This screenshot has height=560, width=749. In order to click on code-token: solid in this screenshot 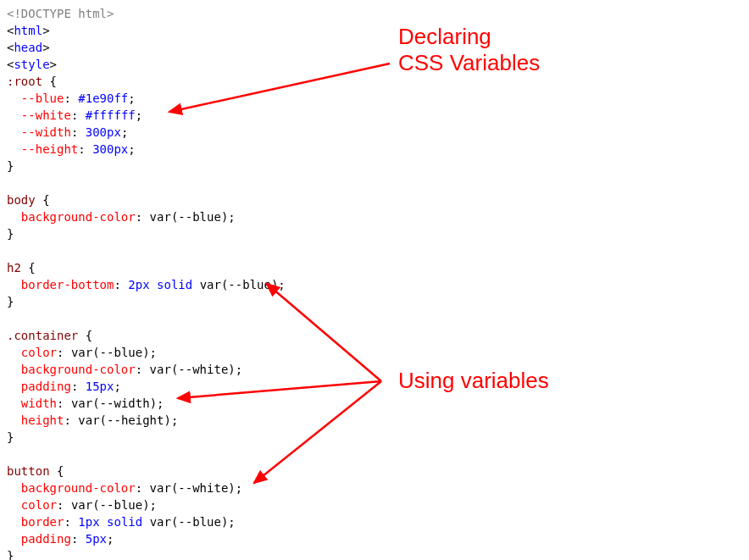, I will do `click(175, 285)`.